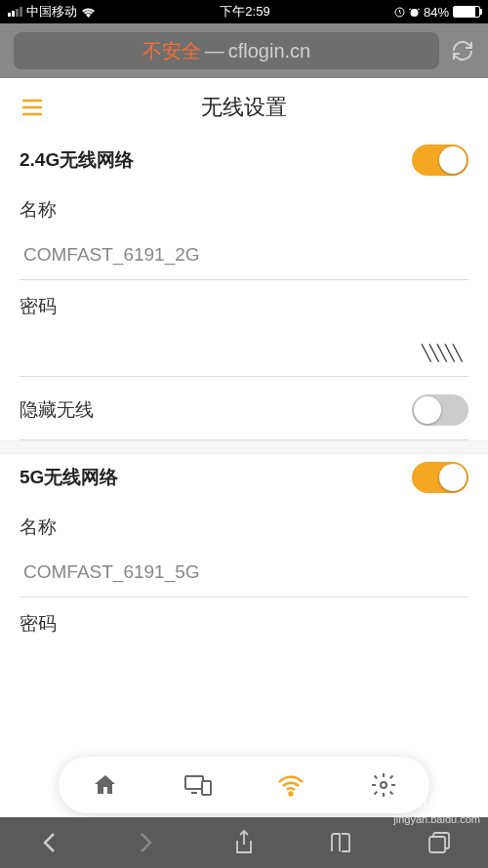  Describe the element at coordinates (244, 160) in the screenshot. I see `wifi-24g-header: 2.4G无线网络` at that location.